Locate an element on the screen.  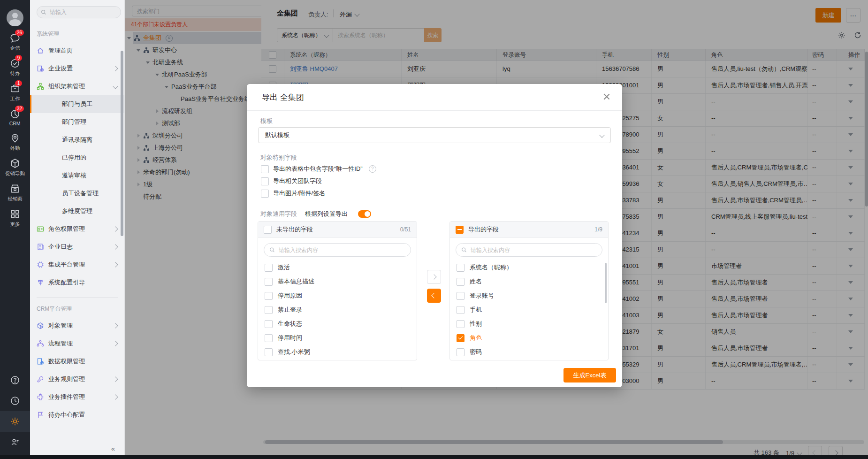
field-option: 手机 is located at coordinates (529, 310).